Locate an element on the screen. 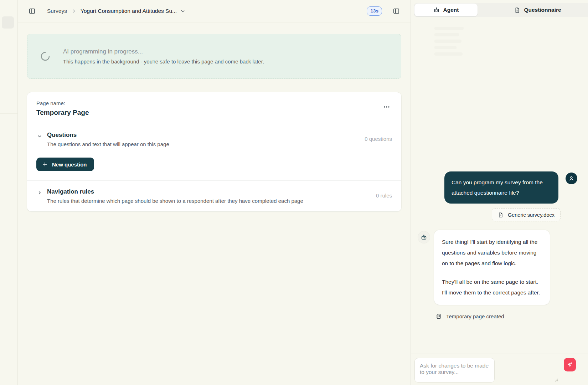 The height and width of the screenshot is (385, 588). navigation-rules-section: Navigation rules The rules that determin… is located at coordinates (214, 196).